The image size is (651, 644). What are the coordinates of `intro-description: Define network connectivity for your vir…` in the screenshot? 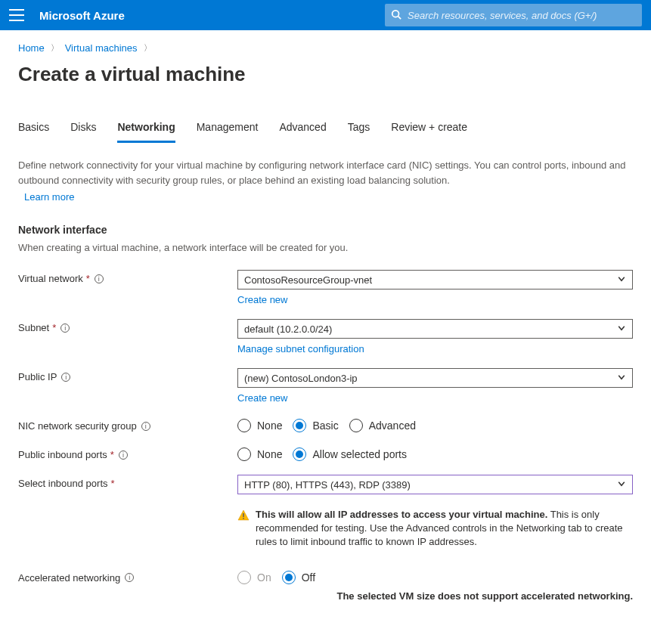 It's located at (324, 172).